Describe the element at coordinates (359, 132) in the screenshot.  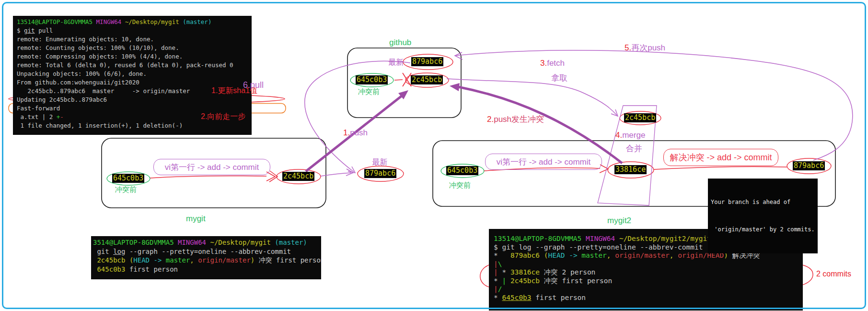
I see `step-text: push` at that location.